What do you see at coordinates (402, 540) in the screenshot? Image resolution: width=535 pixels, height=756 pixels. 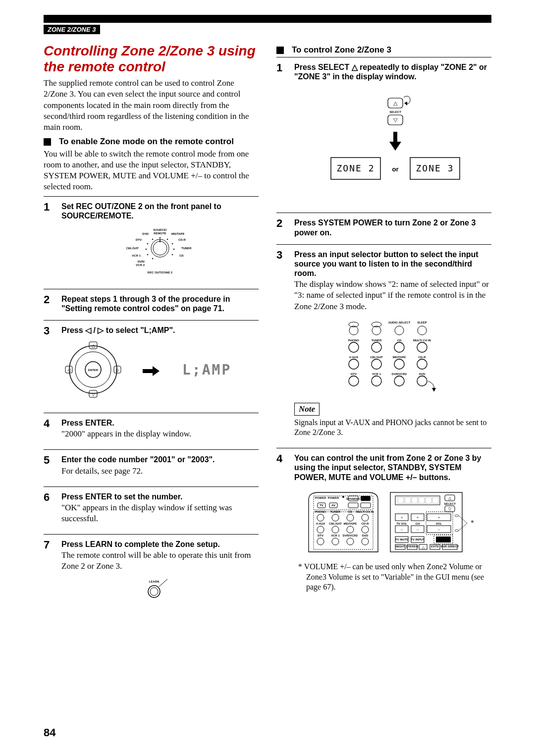 I see `svg-text: TV MUTE` at bounding box center [402, 540].